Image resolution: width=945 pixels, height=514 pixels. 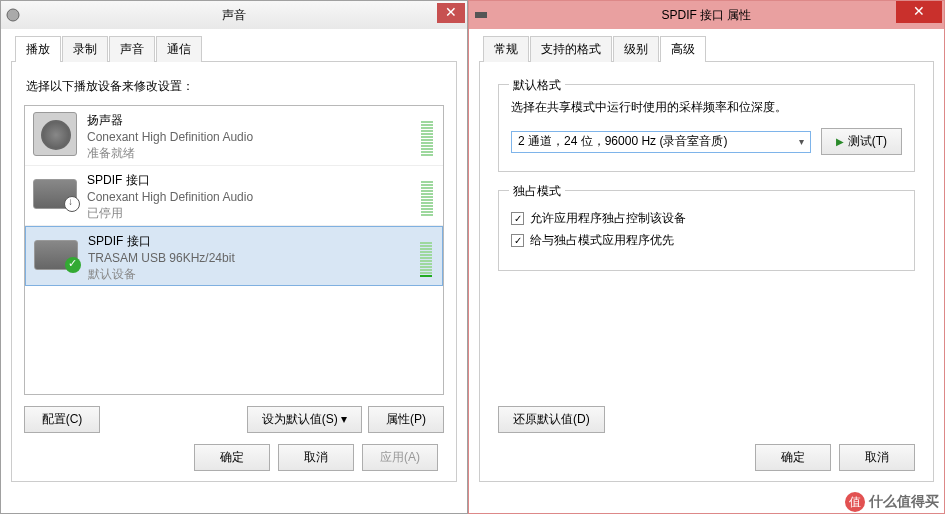 What do you see at coordinates (234, 196) in the screenshot?
I see `device-item: SPDIF 接口 Conexant High Definition Audio …` at bounding box center [234, 196].